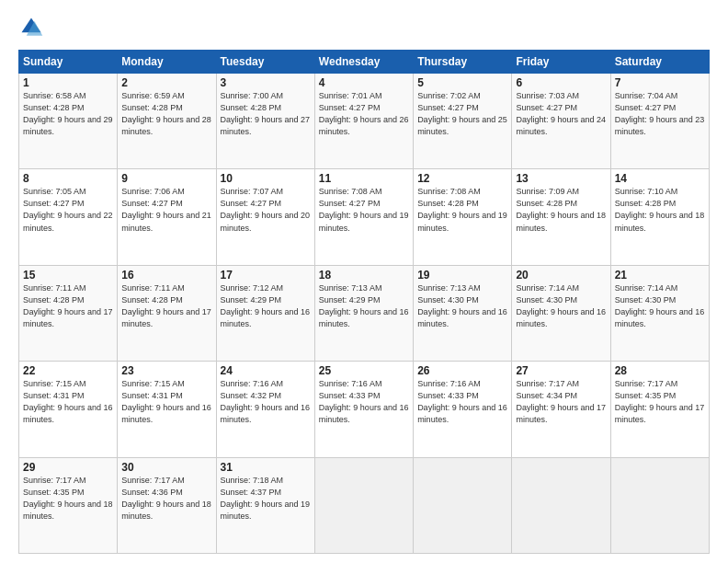 Image resolution: width=728 pixels, height=563 pixels. I want to click on day-cell: 16Sunrise: 7:11 AMSunset: 4:28 PMDayligh…, so click(167, 313).